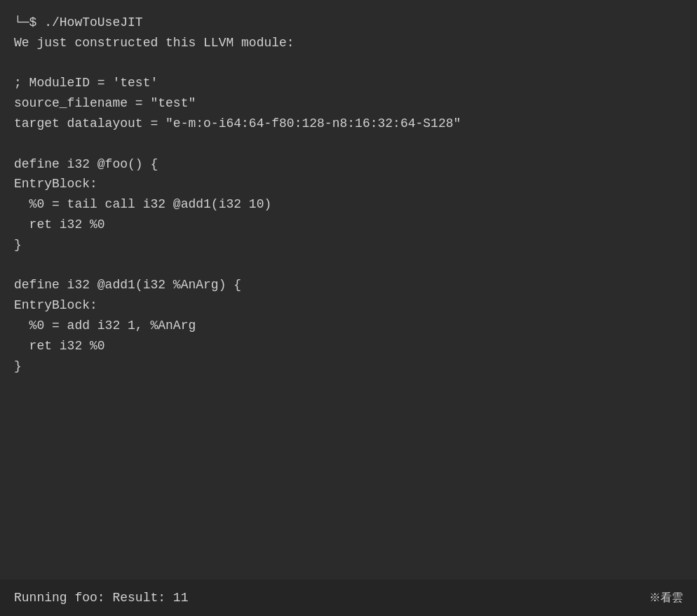 Image resolution: width=697 pixels, height=616 pixels. Describe the element at coordinates (348, 164) in the screenshot. I see `define-foo-line: define i32 @foo() {` at that location.